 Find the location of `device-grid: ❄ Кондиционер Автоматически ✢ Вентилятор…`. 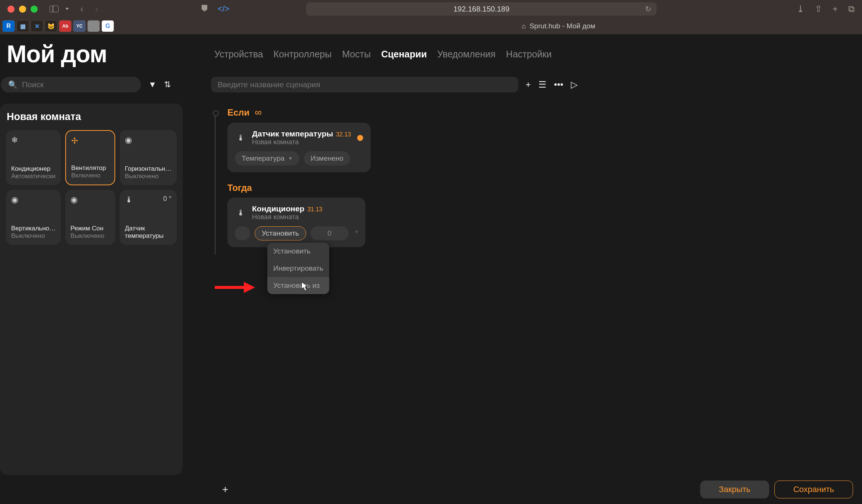

device-grid: ❄ Кондиционер Автоматически ✢ Вентилятор… is located at coordinates (91, 188).